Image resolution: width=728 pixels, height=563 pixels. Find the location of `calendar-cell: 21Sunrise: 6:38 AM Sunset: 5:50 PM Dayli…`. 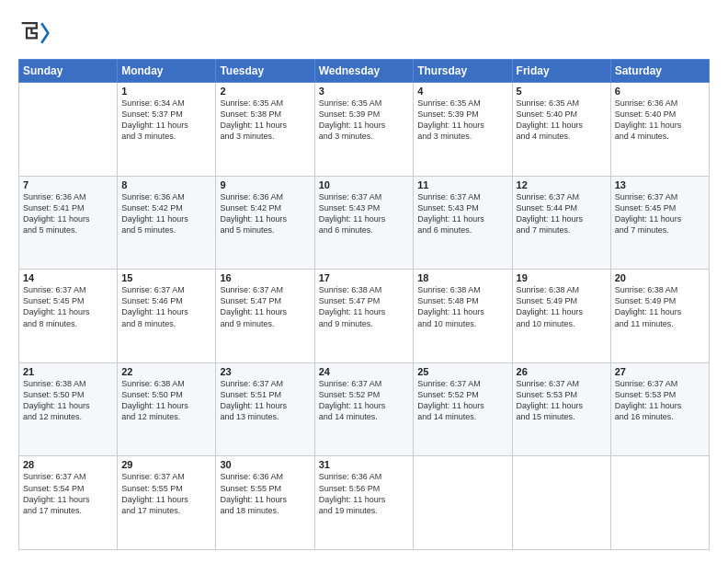

calendar-cell: 21Sunrise: 6:38 AM Sunset: 5:50 PM Dayli… is located at coordinates (68, 409).